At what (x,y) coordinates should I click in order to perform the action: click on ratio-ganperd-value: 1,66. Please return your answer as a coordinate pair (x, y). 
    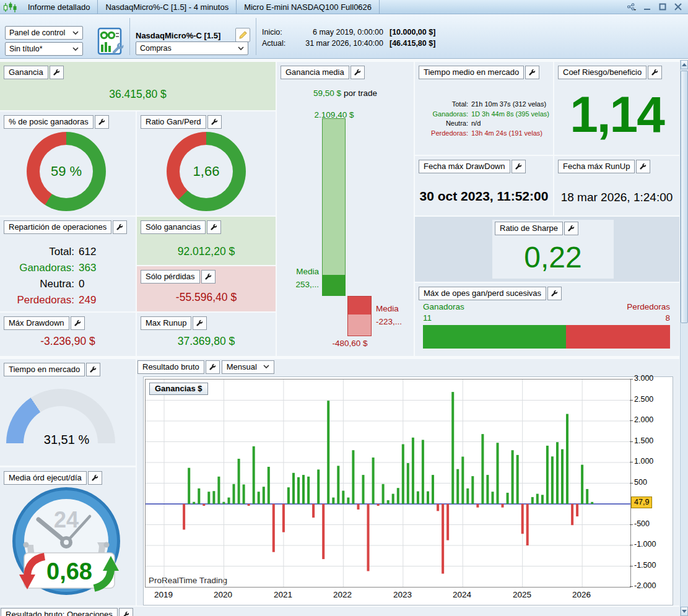
    Looking at the image, I should click on (206, 171).